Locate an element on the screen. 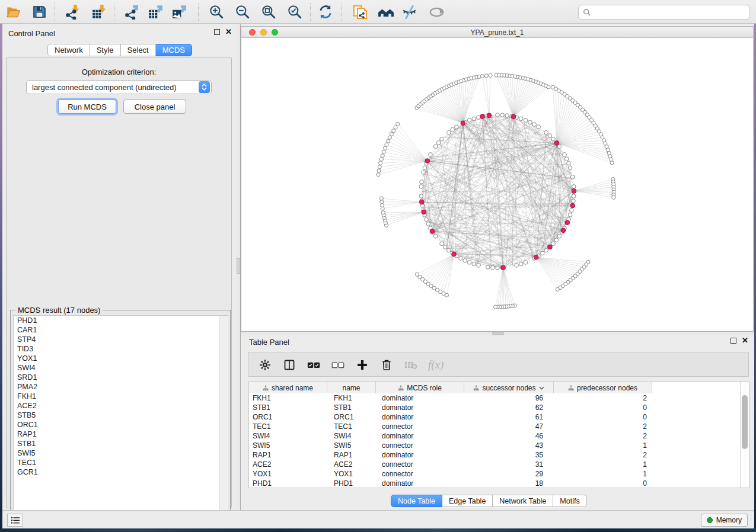 The image size is (756, 532). task-history-button is located at coordinates (15, 520).